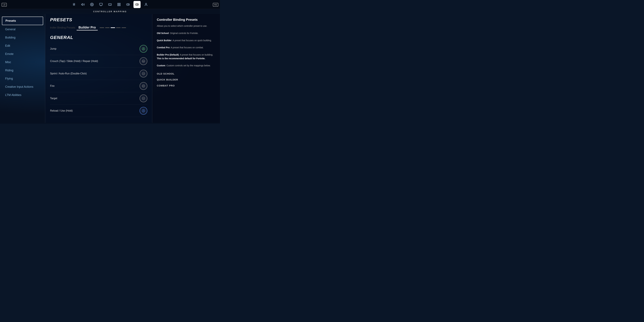 This screenshot has height=322, width=644. Describe the element at coordinates (98, 61) in the screenshot. I see `action-row-crouch: Crouch (Tap) / Slide (Hold) / Repair (Ho…` at that location.